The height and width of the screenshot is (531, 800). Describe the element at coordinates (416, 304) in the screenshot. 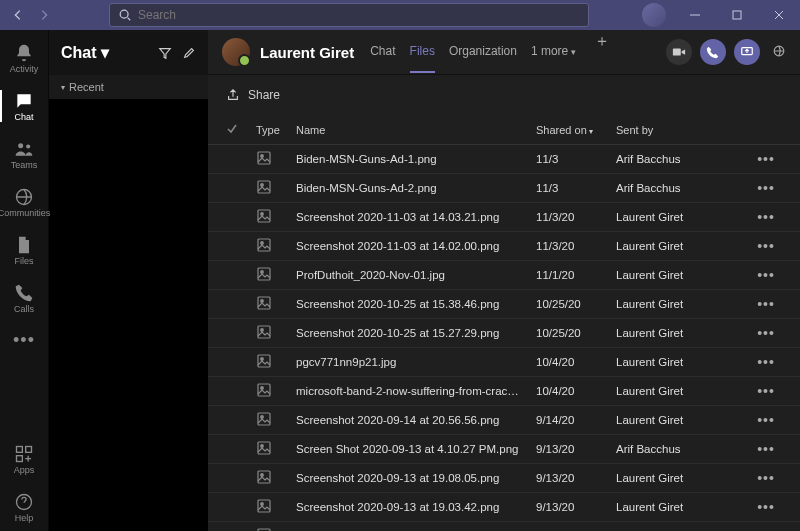

I see `file-name-cell: Screenshot 2020-10-25 at 15.38.46.png` at that location.